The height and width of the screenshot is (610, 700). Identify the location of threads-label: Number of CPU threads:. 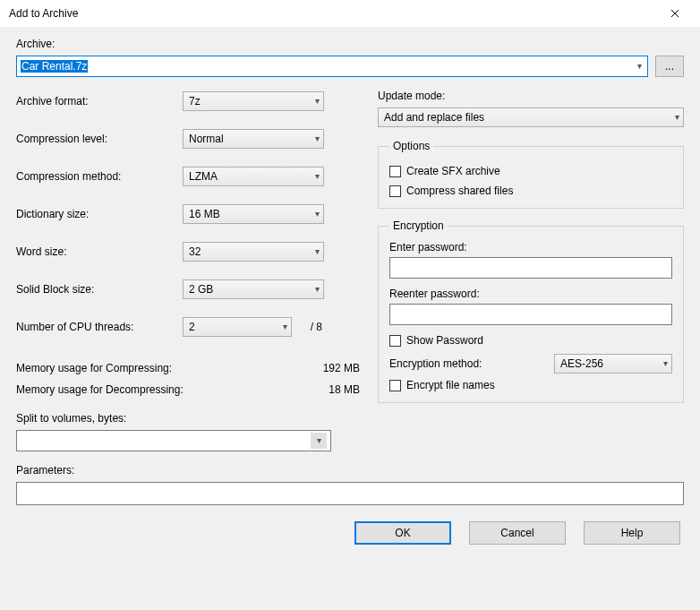
(99, 327).